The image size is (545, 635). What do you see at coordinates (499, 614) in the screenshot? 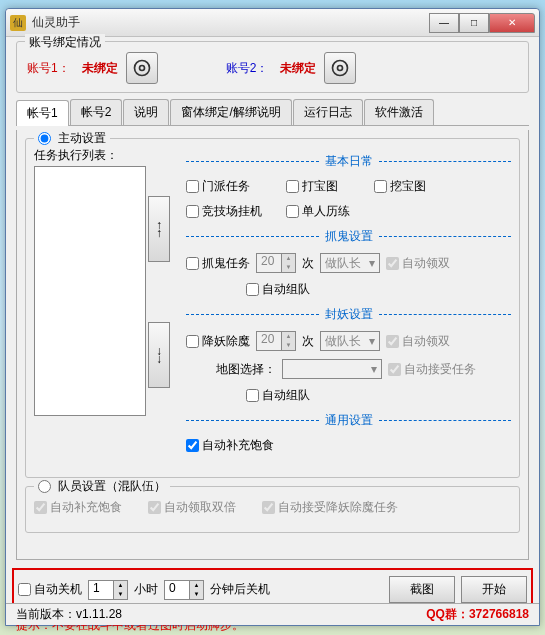
I see `qq-value: 372766818` at bounding box center [499, 614].